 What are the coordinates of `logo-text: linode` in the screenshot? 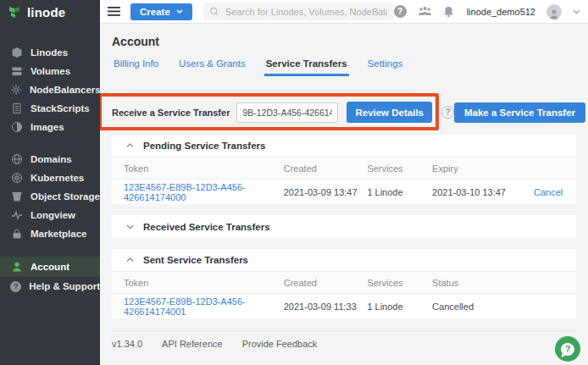 It's located at (46, 12).